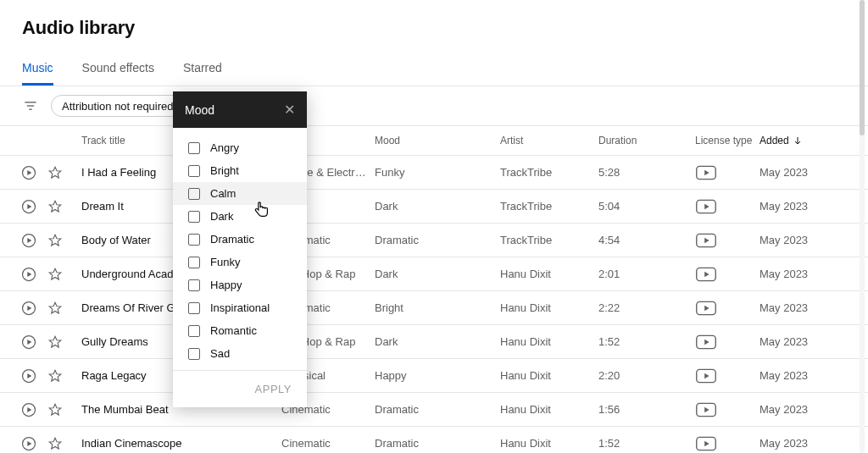  I want to click on close-icon: ✕, so click(290, 110).